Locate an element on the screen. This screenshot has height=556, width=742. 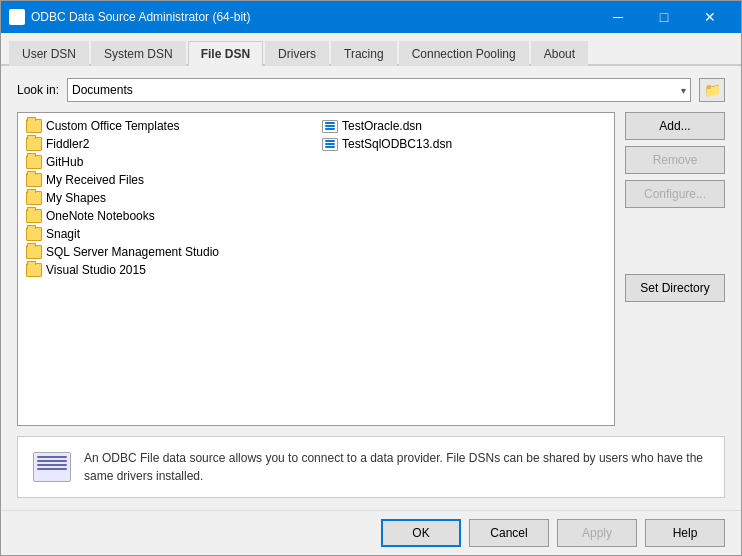
list-item: My Received Files is located at coordinates (168, 180).